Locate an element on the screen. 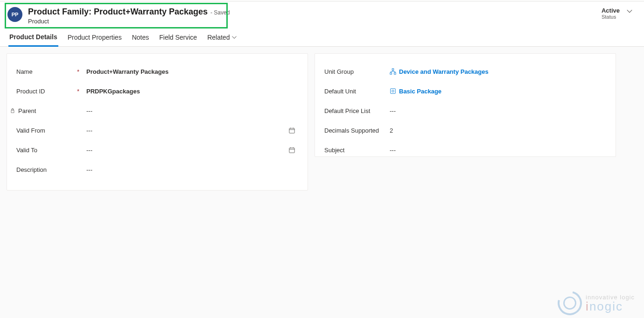 The height and width of the screenshot is (318, 644). field-value-link: Basic Package is located at coordinates (498, 92).